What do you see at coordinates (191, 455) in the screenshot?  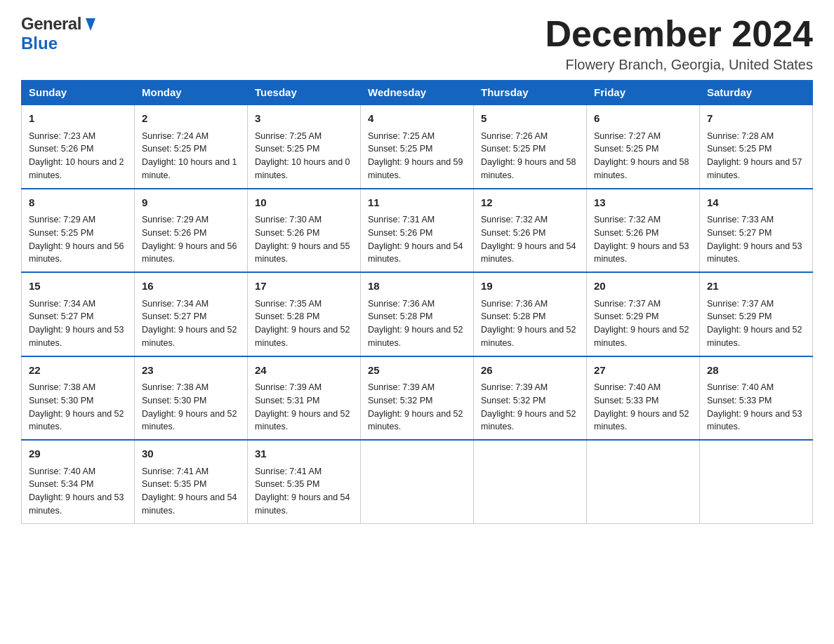 I see `day-number: 30` at bounding box center [191, 455].